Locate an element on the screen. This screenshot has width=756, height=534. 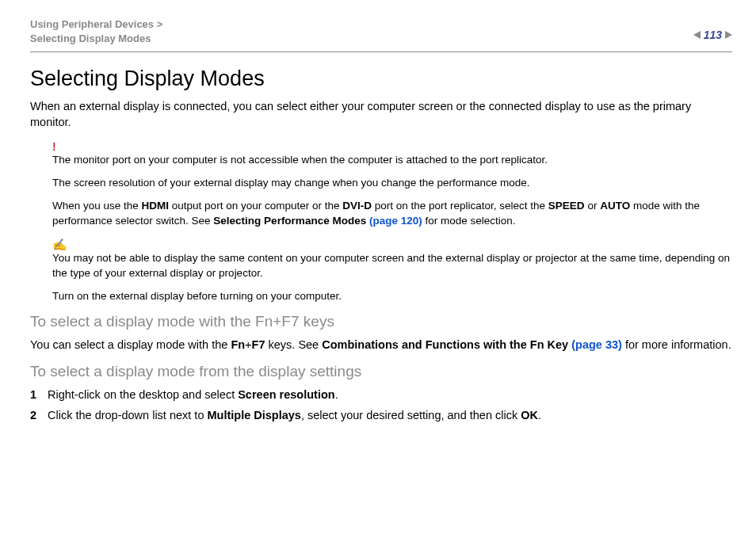
f7-key-label: F7 is located at coordinates (258, 345).